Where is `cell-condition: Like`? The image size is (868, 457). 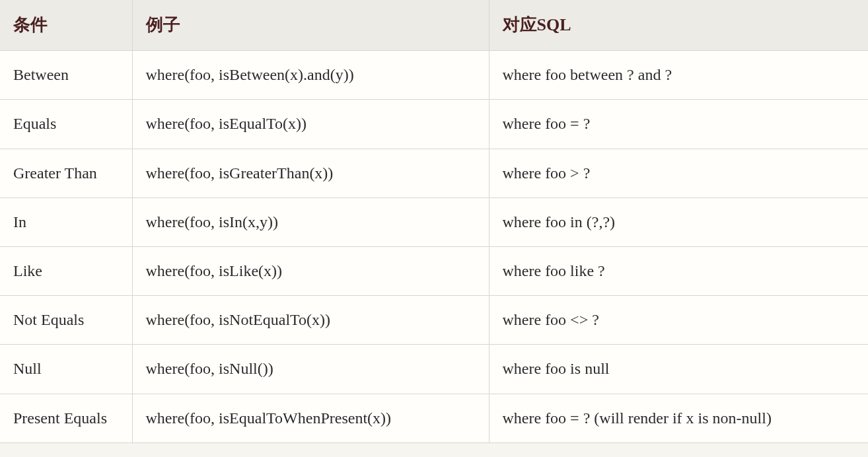
cell-condition: Like is located at coordinates (66, 271).